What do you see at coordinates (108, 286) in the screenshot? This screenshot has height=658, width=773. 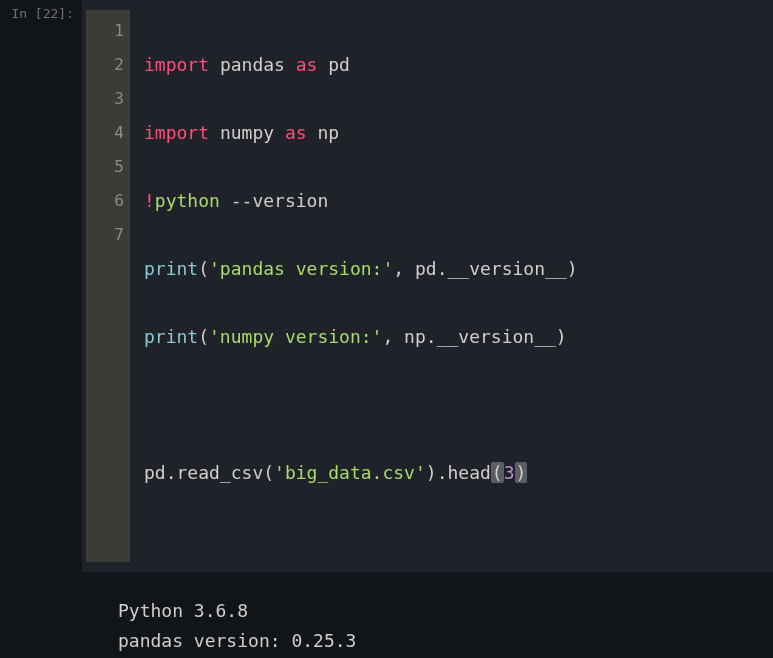 I see `line-number-gutter: 1 2 3 4 5 6 7` at bounding box center [108, 286].